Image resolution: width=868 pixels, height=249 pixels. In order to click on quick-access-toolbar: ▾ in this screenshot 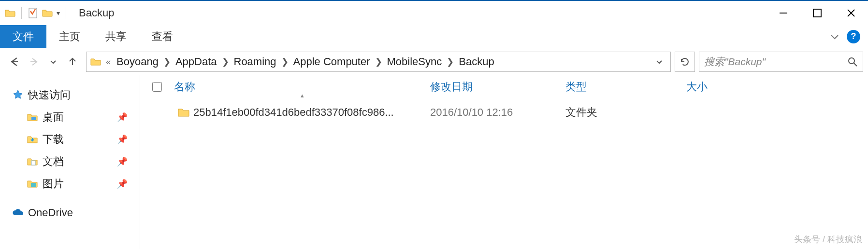, I will do `click(37, 13)`.